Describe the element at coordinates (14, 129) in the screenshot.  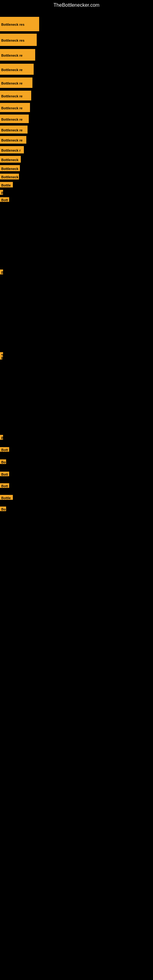
I see `bottleneck-item-9: Bottleneck re` at that location.